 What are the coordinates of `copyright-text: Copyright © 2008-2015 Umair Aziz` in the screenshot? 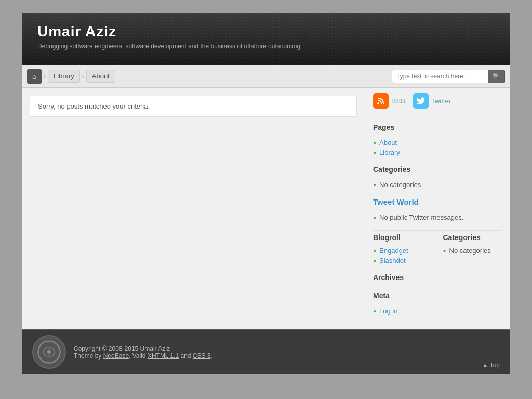 It's located at (122, 349).